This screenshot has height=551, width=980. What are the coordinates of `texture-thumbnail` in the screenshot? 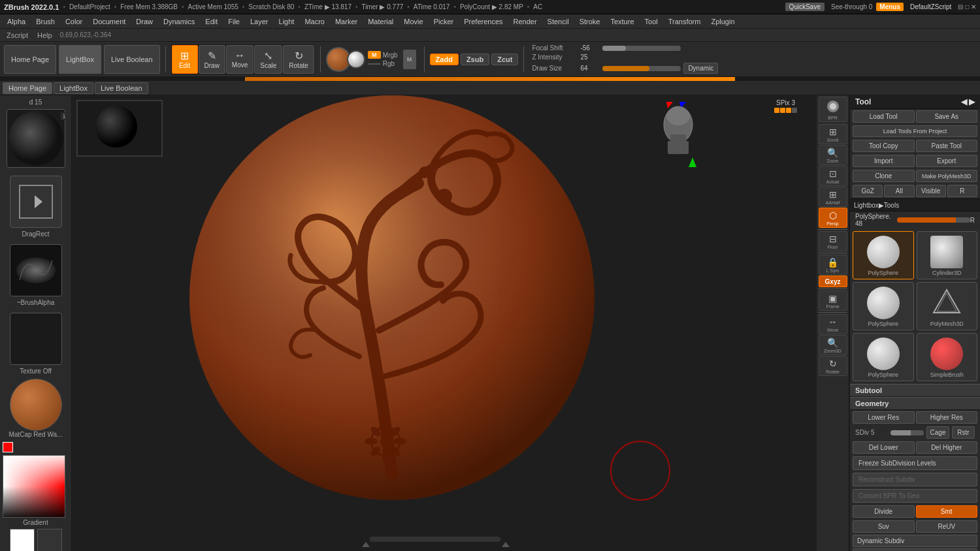 It's located at (36, 339).